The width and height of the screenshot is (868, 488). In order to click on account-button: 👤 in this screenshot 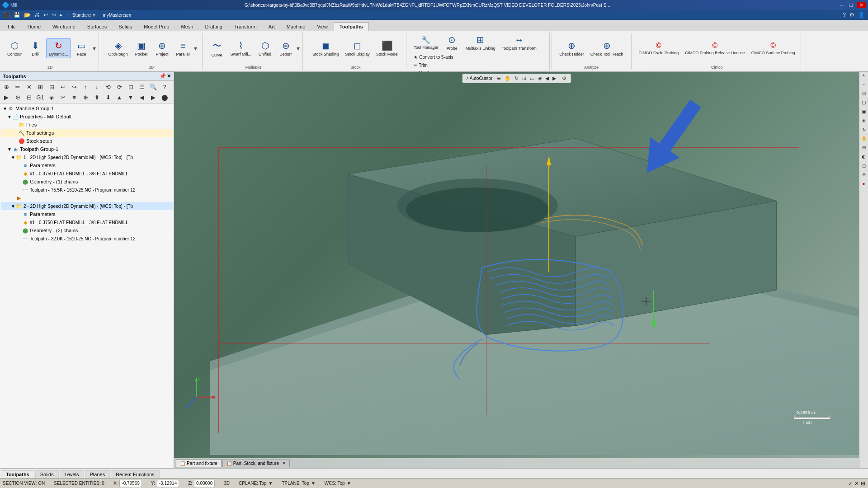, I will do `click(862, 15)`.